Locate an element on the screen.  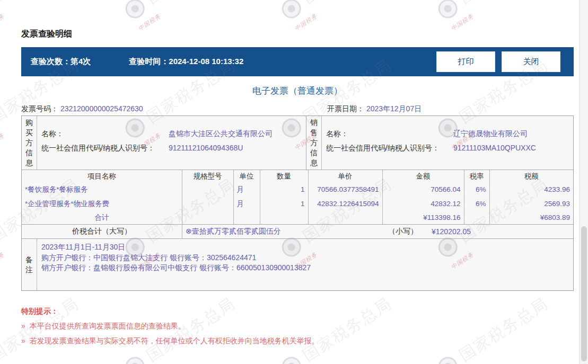
vertical-scrollbar is located at coordinates (584, 182).